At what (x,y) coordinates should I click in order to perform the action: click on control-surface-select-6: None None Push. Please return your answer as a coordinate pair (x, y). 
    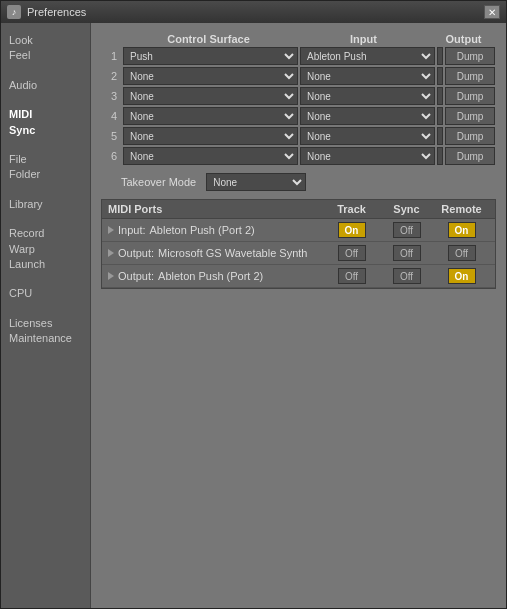
    Looking at the image, I should click on (210, 156).